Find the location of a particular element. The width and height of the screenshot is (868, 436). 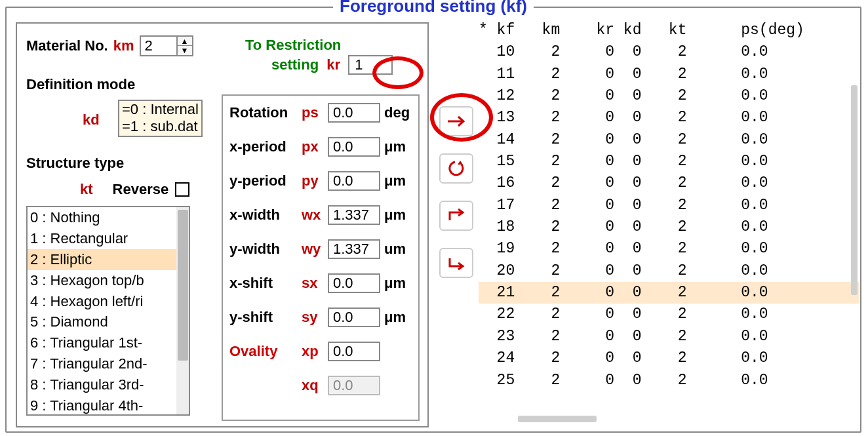

param-row-yshift: y-shiftsyμm is located at coordinates (321, 317).